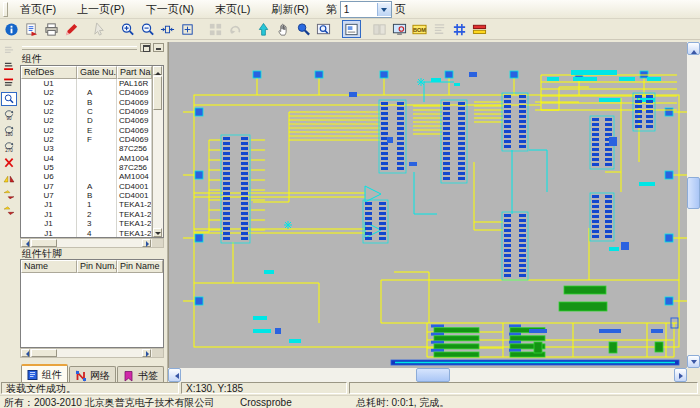  Describe the element at coordinates (480, 29) in the screenshot. I see `measure-bars-button` at that location.